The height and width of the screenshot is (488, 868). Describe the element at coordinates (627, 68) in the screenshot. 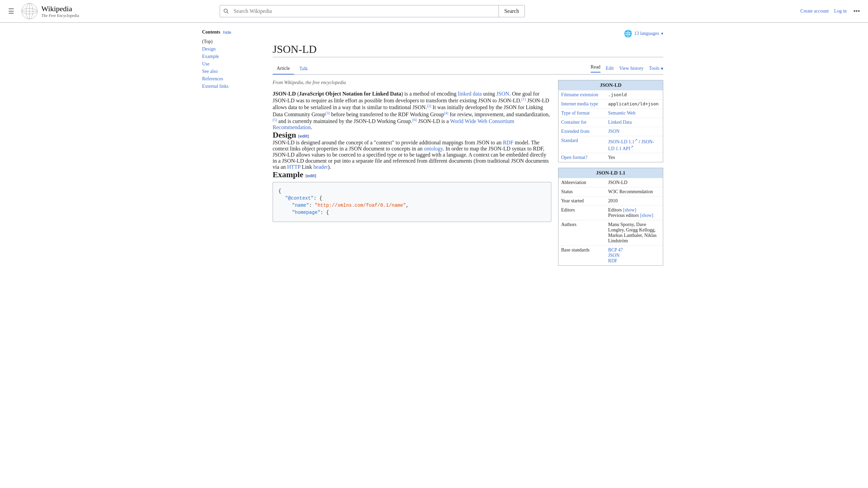

I see `tab-group-right: Read Edit View history Tools ▾` at that location.